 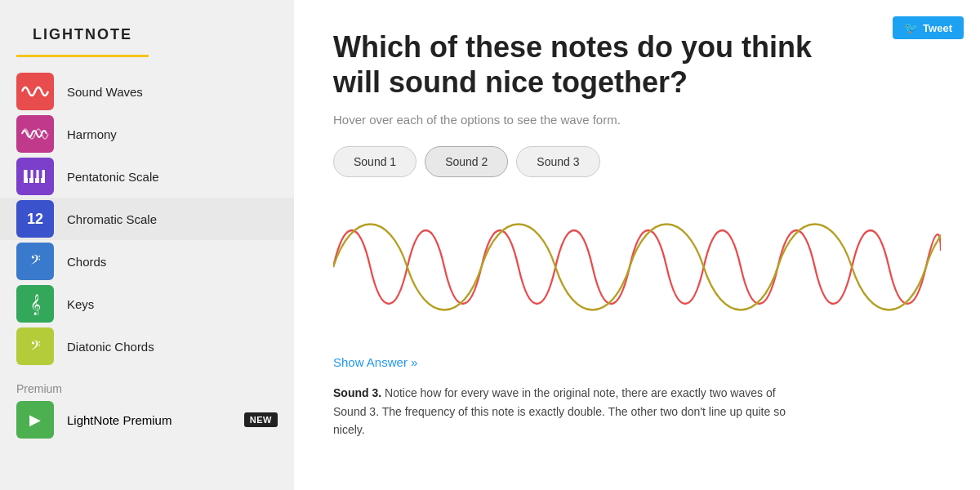 What do you see at coordinates (147, 261) in the screenshot?
I see `sidebar-item-chords: 𝄢 Chords` at bounding box center [147, 261].